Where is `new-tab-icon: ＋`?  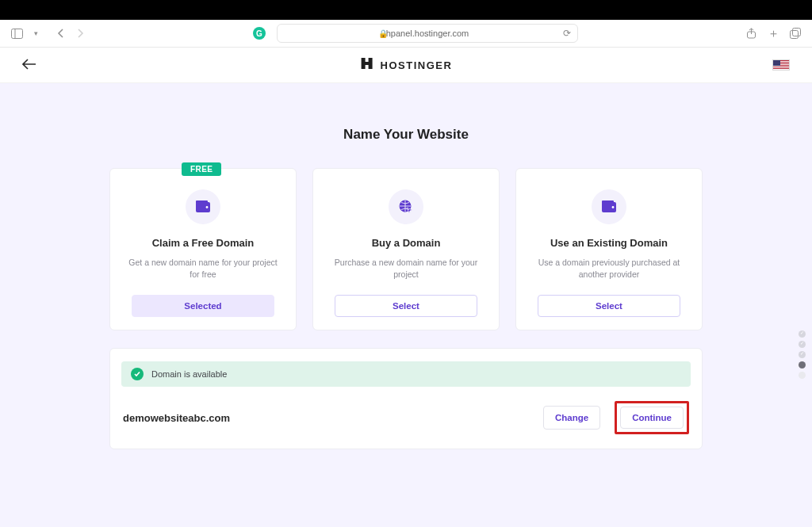 new-tab-icon: ＋ is located at coordinates (773, 33).